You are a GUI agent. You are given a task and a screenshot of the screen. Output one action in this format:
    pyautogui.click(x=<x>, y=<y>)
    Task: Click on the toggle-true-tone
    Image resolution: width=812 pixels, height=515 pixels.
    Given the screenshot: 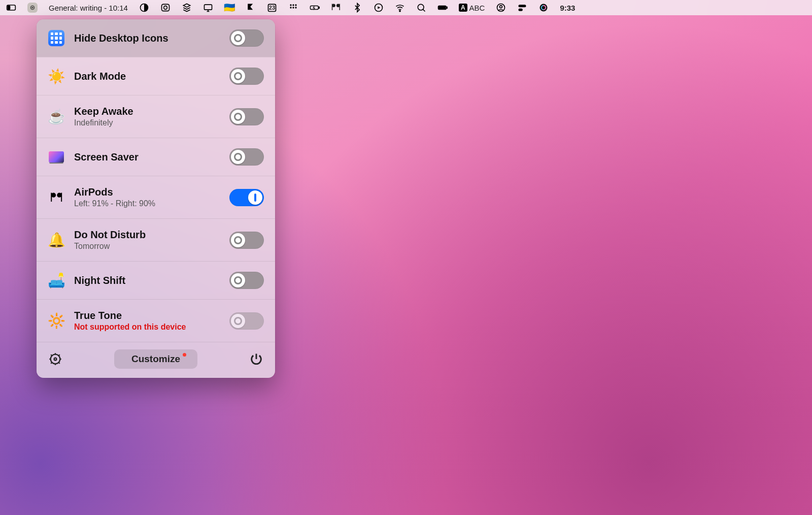 What is the action you would take?
    pyautogui.click(x=247, y=321)
    